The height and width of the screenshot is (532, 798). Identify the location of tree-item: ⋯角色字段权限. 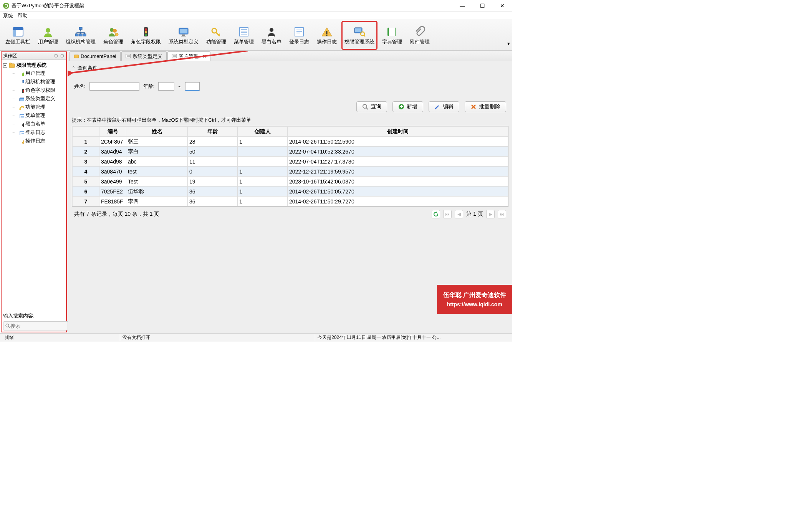
(34, 90).